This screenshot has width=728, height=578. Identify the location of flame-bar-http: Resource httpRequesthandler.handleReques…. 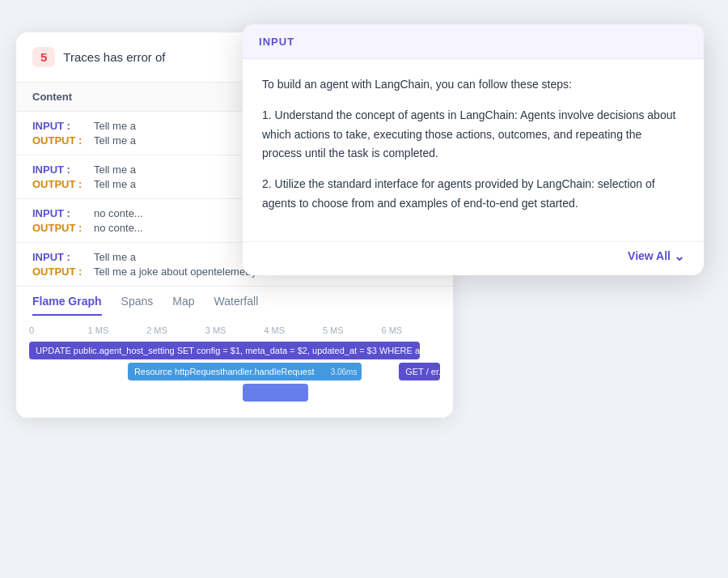
(245, 372).